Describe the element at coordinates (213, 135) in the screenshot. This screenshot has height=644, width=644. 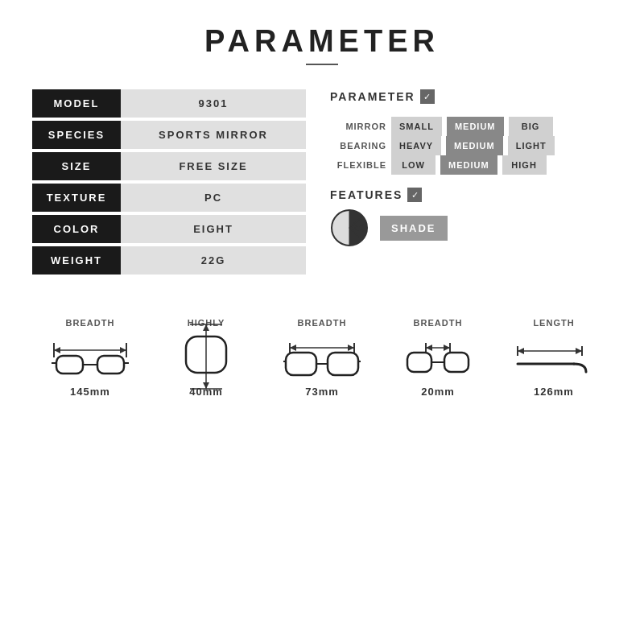
I see `table-value: SPORTS MIRROR` at that location.